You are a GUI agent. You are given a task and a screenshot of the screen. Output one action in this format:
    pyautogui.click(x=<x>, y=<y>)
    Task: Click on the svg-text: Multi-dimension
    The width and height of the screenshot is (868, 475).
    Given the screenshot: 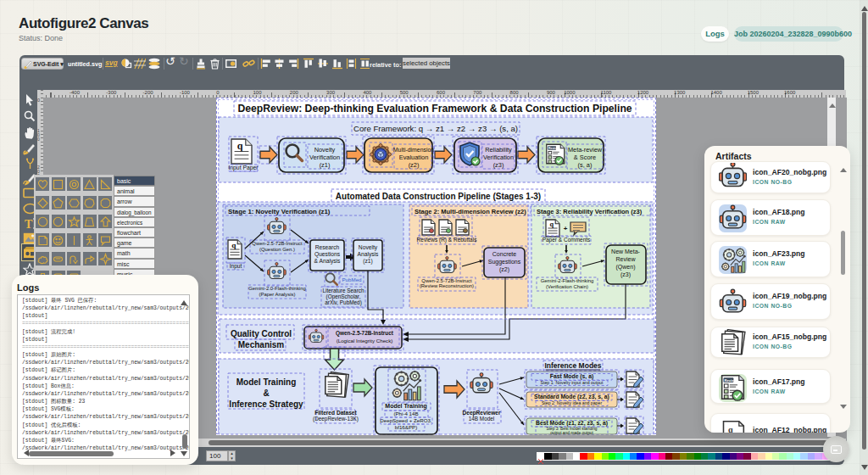 What is the action you would take?
    pyautogui.click(x=414, y=149)
    